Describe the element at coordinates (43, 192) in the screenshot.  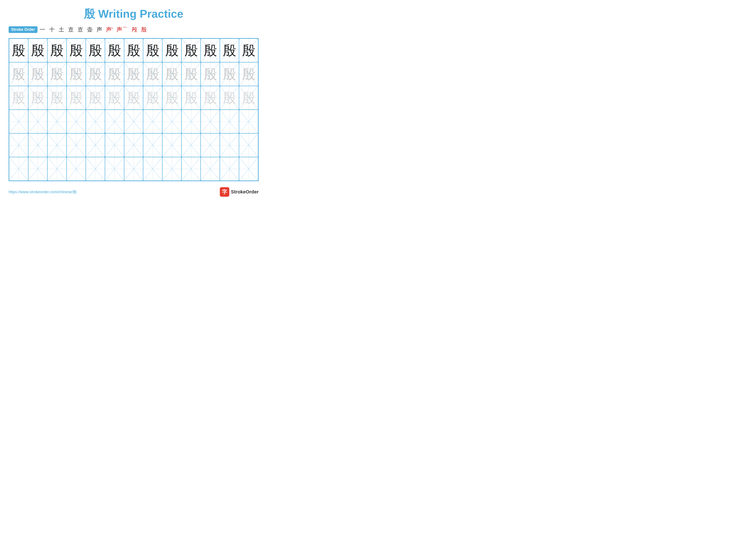
I see `footer-url: https://www.strokeorder.com/chinese/殷` at that location.